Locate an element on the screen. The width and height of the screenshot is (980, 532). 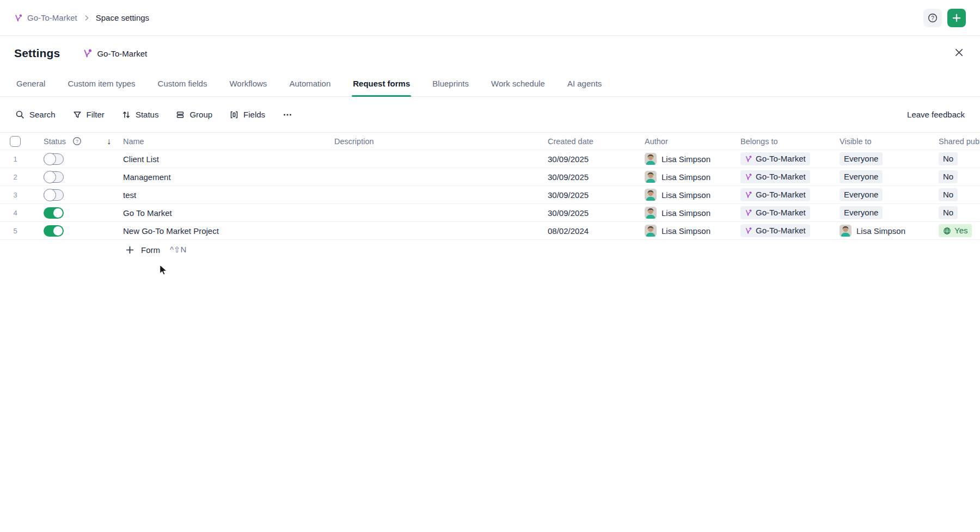
more-options-button is located at coordinates (287, 115).